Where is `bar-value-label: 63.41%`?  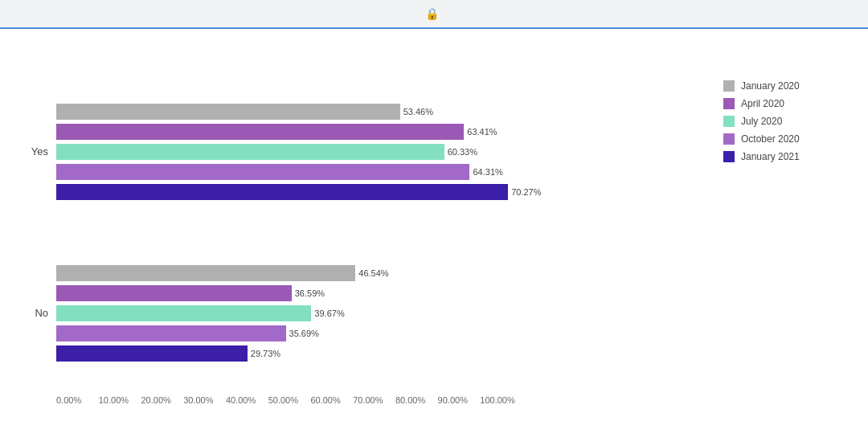
bar-value-label: 63.41% is located at coordinates (482, 132).